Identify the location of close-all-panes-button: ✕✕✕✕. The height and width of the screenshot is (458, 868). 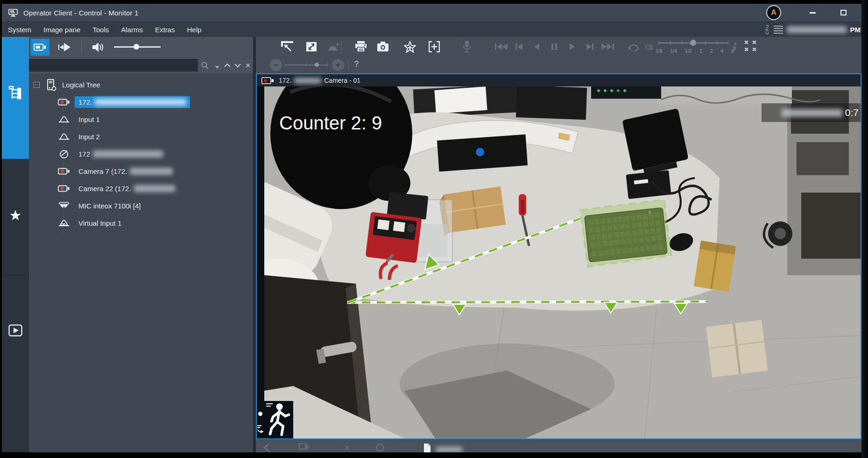
(750, 47).